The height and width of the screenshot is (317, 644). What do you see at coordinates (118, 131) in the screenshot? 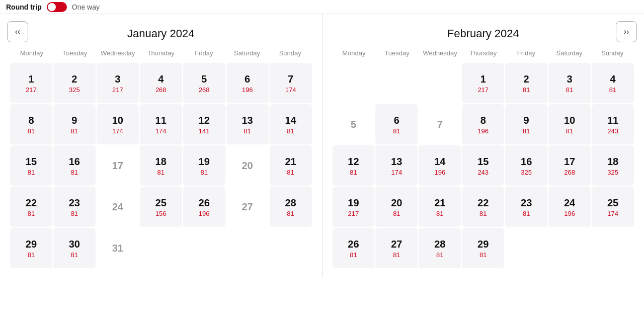
I see `day-price: 174` at bounding box center [118, 131].